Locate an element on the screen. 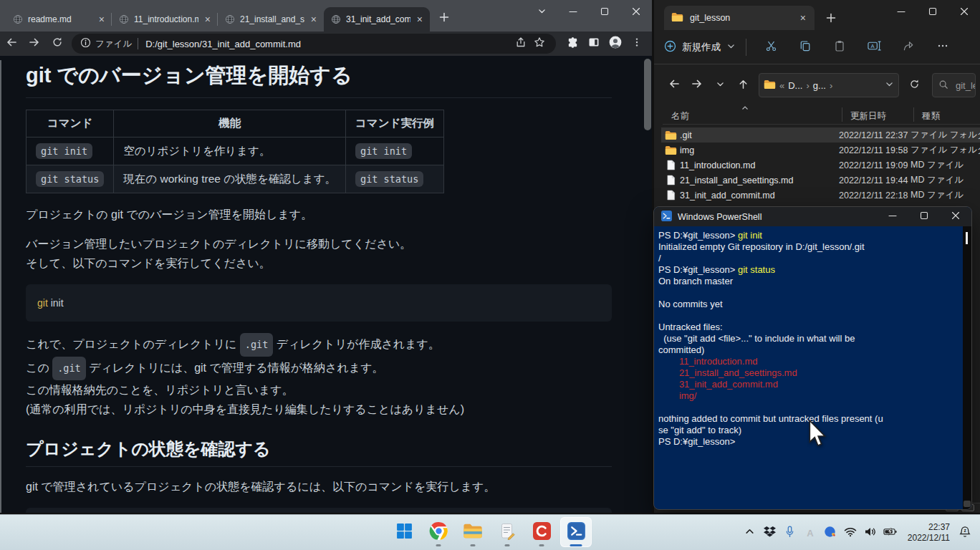 The height and width of the screenshot is (550, 980). powershell-titlebar: Windows PowerShell is located at coordinates (812, 216).